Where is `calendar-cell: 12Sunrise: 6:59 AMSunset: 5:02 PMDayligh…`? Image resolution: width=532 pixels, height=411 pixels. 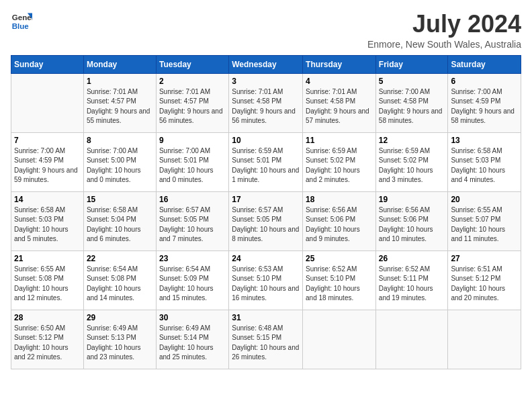
calendar-cell: 12Sunrise: 6:59 AMSunset: 5:02 PMDayligh… is located at coordinates (412, 162).